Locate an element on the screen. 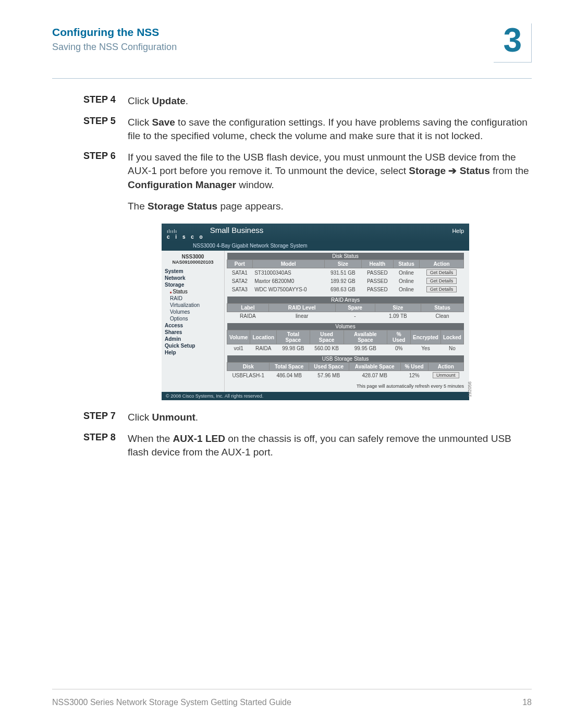  table-row: USBFLASH-1 486.04 MB 57.96 MB 428.07 MB … is located at coordinates (346, 375).